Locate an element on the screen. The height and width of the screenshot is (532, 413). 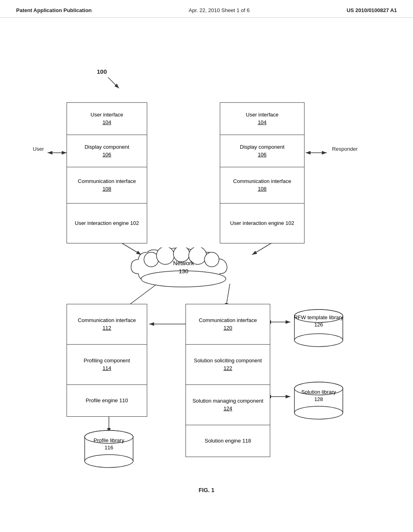
profile-engine-box: Communication interface 112 Profiling co… is located at coordinates (107, 360).